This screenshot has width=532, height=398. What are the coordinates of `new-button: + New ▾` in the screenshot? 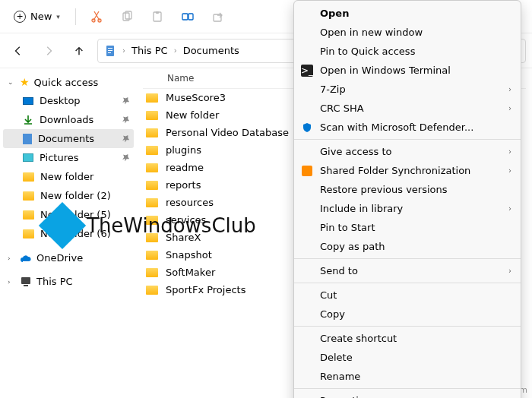 It's located at (36, 17).